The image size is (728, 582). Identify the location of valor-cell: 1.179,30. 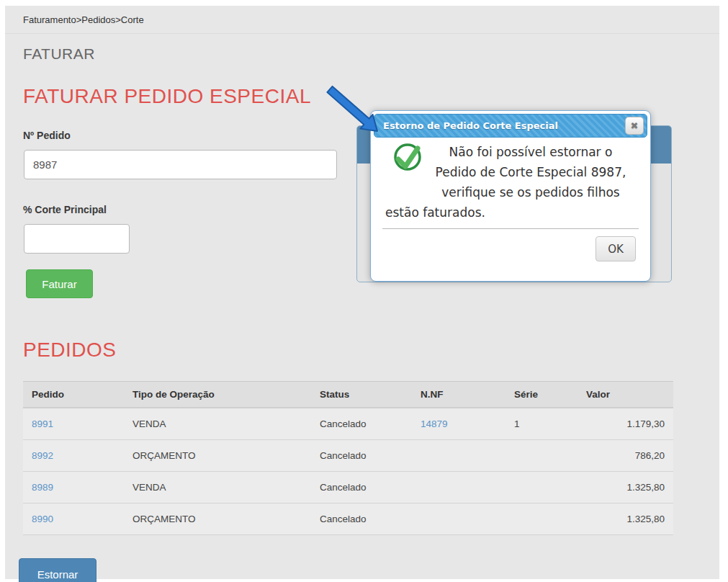
(625, 424).